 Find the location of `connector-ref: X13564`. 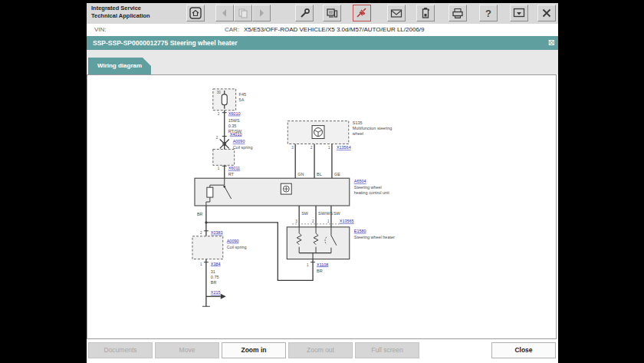

connector-ref: X13564 is located at coordinates (343, 147).